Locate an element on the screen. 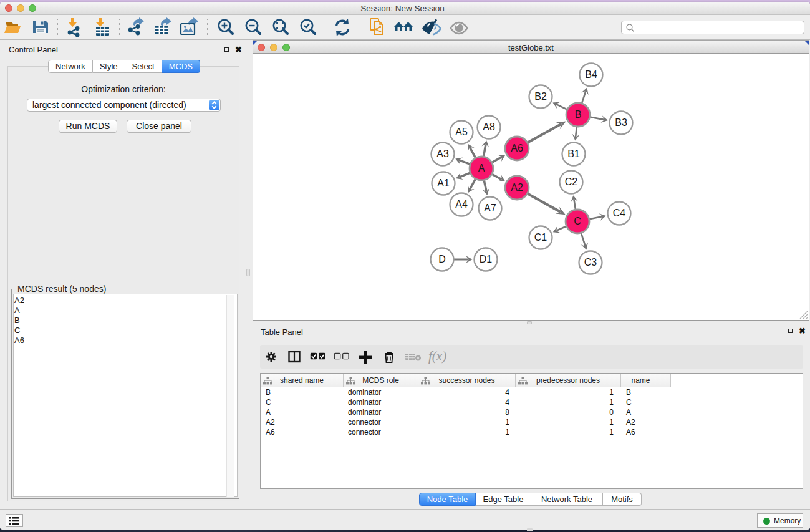 Image resolution: width=810 pixels, height=532 pixels. svg-text: A8 is located at coordinates (489, 127).